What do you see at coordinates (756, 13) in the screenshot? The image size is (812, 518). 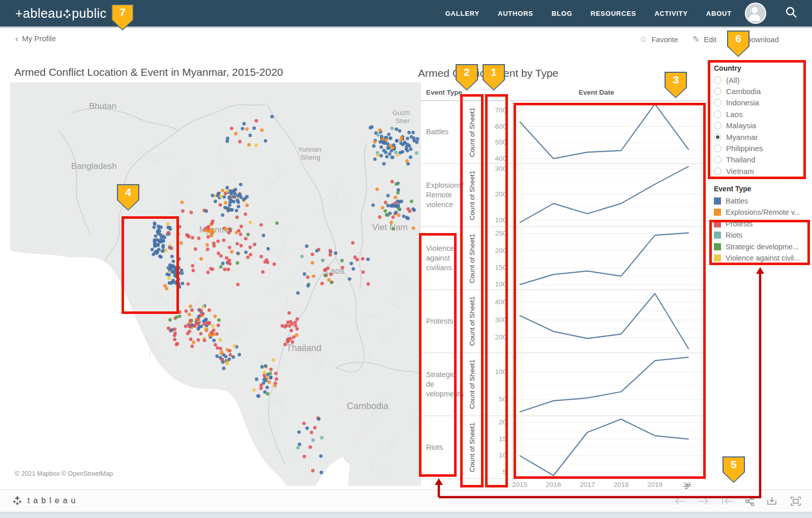 I see `avatar` at bounding box center [756, 13].